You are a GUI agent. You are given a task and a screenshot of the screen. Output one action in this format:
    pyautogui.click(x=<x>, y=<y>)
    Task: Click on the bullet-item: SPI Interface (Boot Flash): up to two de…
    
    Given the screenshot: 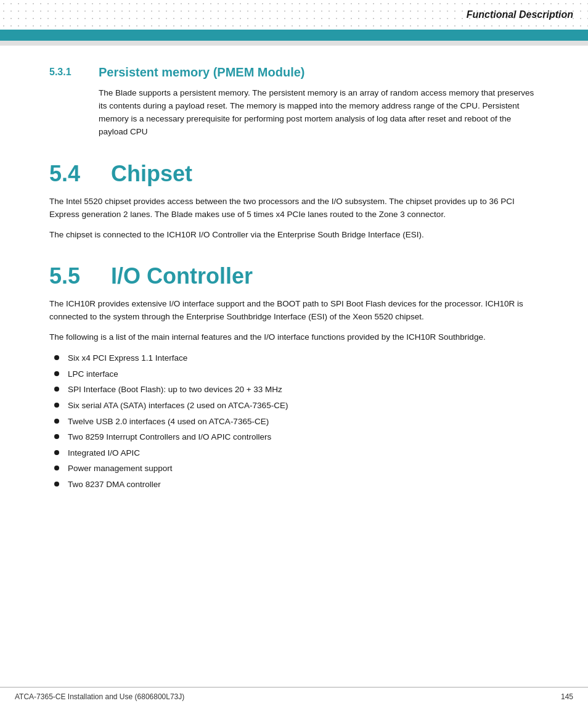 What is the action you would take?
    pyautogui.click(x=296, y=390)
    